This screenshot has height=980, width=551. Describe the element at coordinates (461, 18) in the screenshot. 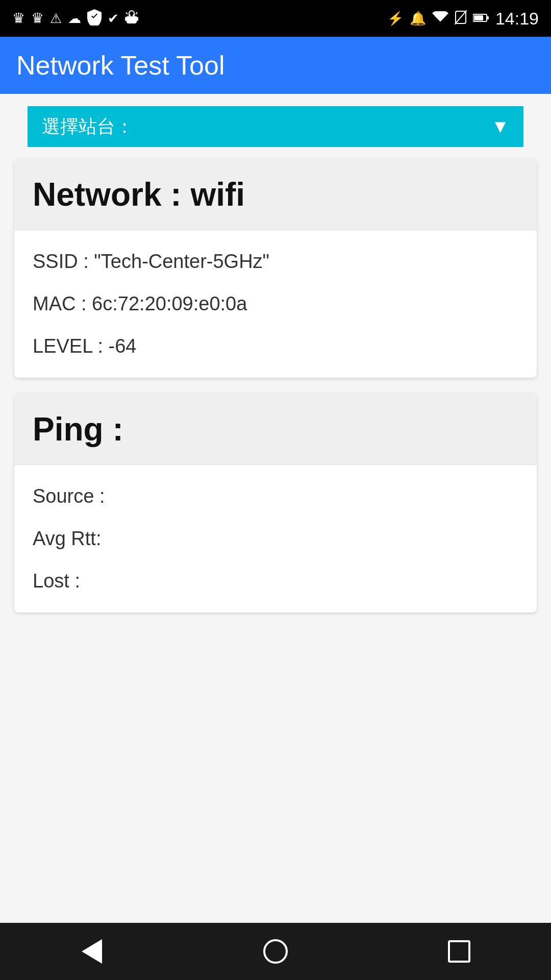

I see `no-sim-icon` at that location.